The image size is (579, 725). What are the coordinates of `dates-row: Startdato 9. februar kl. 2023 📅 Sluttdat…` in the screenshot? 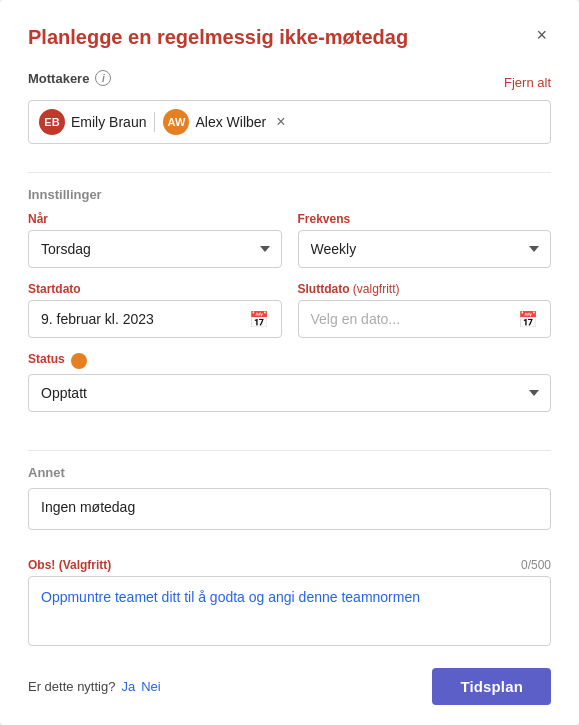 It's located at (290, 310).